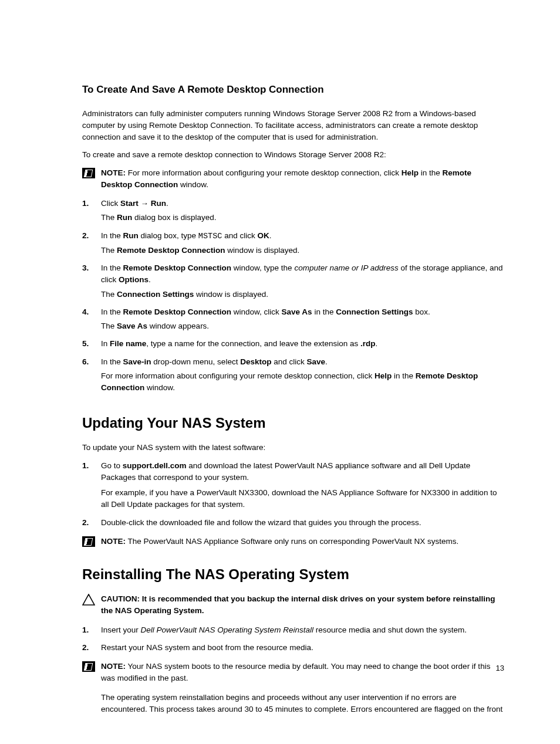  I want to click on note-text: NOTE: For more information about configu…, so click(303, 180).